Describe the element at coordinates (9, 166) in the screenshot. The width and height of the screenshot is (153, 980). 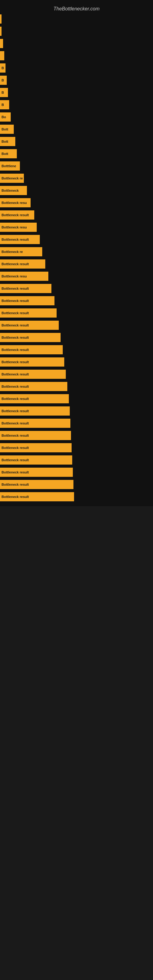
I see `bar-label: Botttlene` at that location.